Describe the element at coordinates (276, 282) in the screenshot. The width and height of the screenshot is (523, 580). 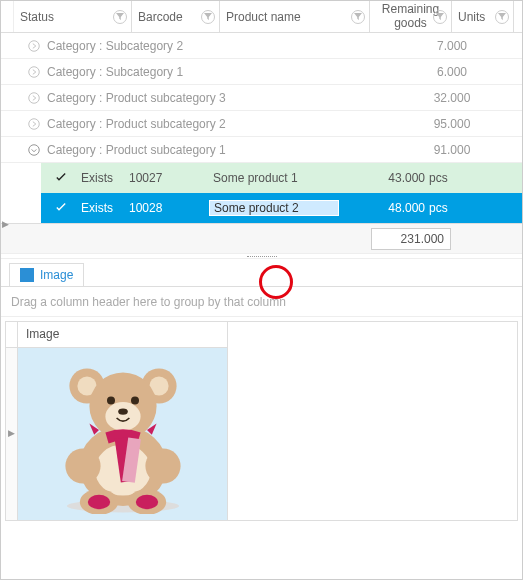
I see `annotation-circle` at that location.